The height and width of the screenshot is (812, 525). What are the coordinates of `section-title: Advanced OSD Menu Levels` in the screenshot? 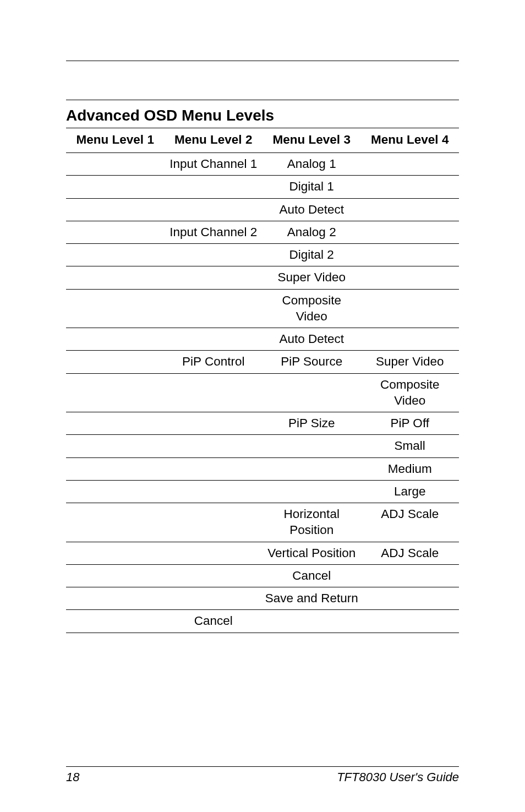 It's located at (262, 116).